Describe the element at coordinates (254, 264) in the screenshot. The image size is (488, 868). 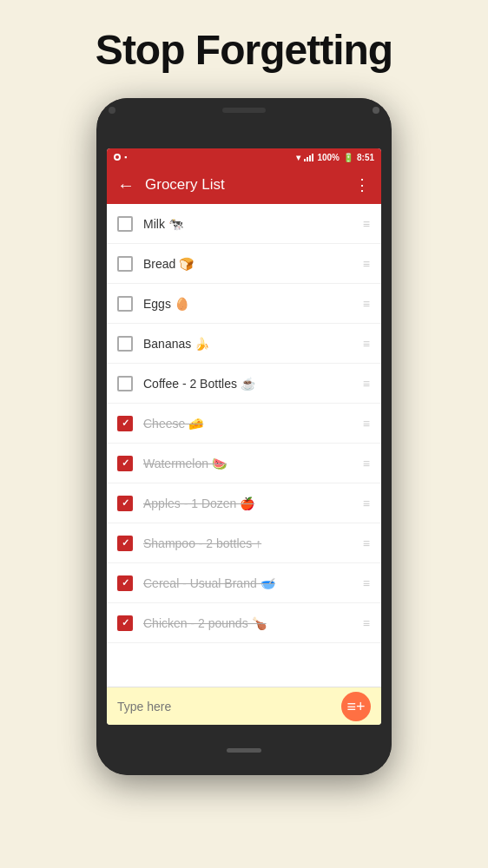
I see `list-item-label: Bread 🍞` at that location.